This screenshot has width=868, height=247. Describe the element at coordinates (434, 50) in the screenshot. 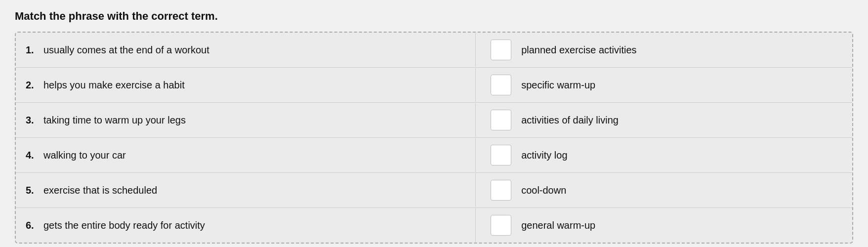

I see `table-row: 1.usually comes at the end of a workoutp…` at that location.